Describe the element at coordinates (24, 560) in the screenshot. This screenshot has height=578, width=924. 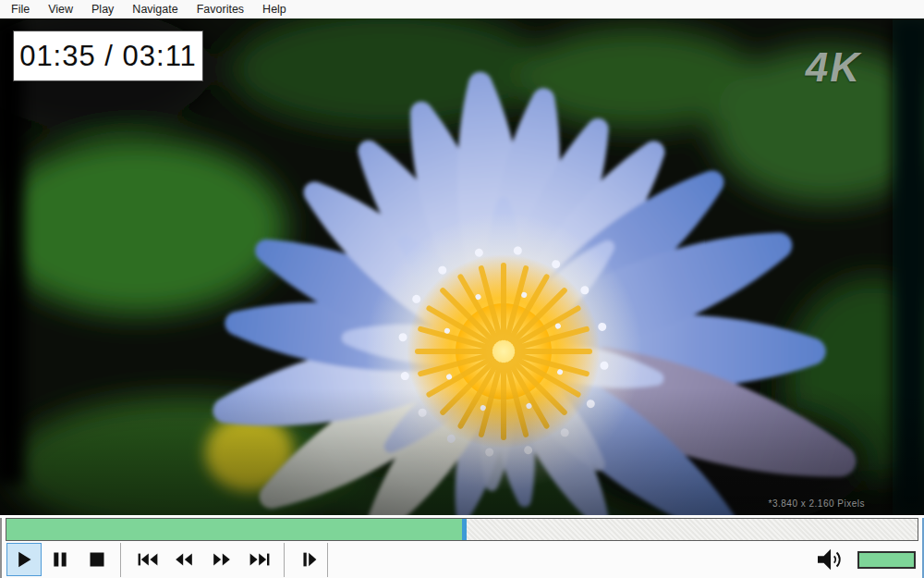
I see `play-button` at that location.